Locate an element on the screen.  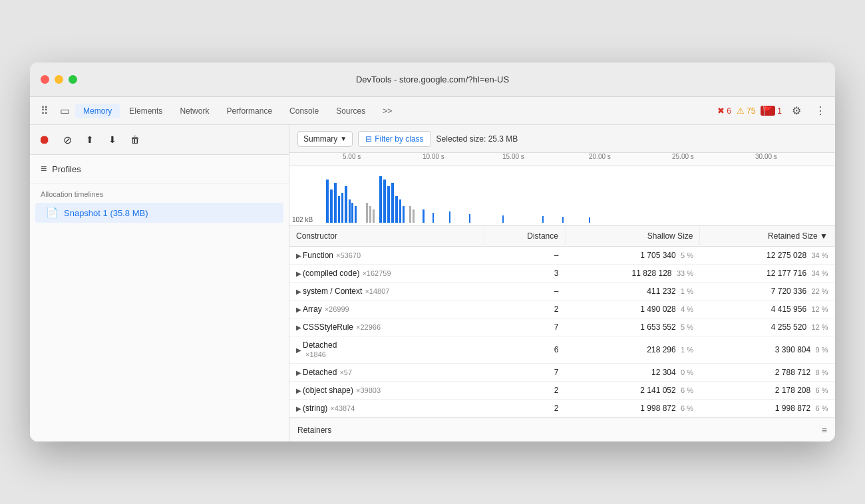
tab-console: Console is located at coordinates (304, 111).